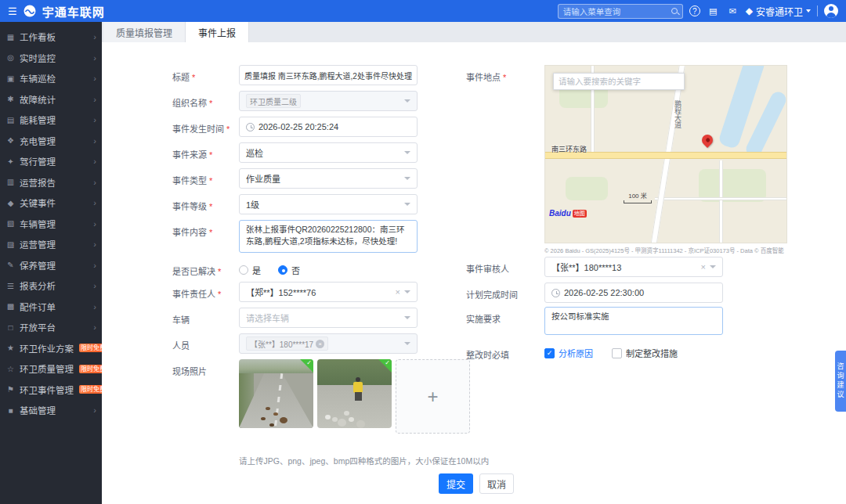 Image resolution: width=846 pixels, height=504 pixels. I want to click on plus-icon: +, so click(432, 397).